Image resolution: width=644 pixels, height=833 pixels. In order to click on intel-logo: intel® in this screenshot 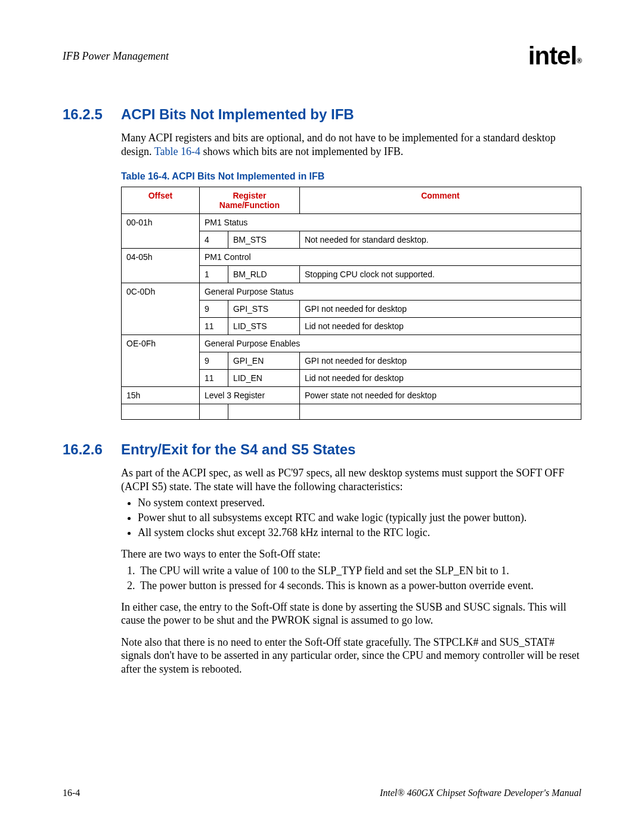, I will do `click(555, 56)`.